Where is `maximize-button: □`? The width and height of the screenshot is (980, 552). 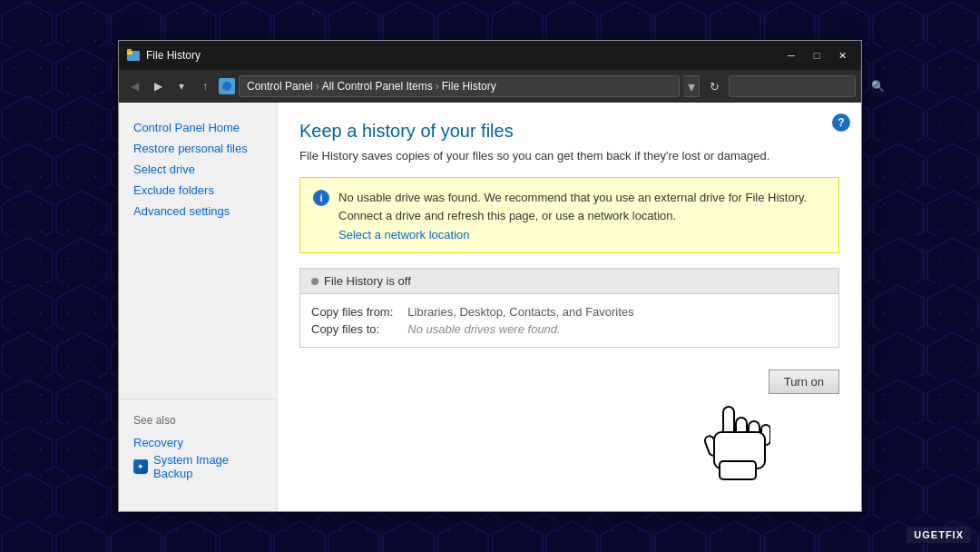 maximize-button: □ is located at coordinates (817, 55).